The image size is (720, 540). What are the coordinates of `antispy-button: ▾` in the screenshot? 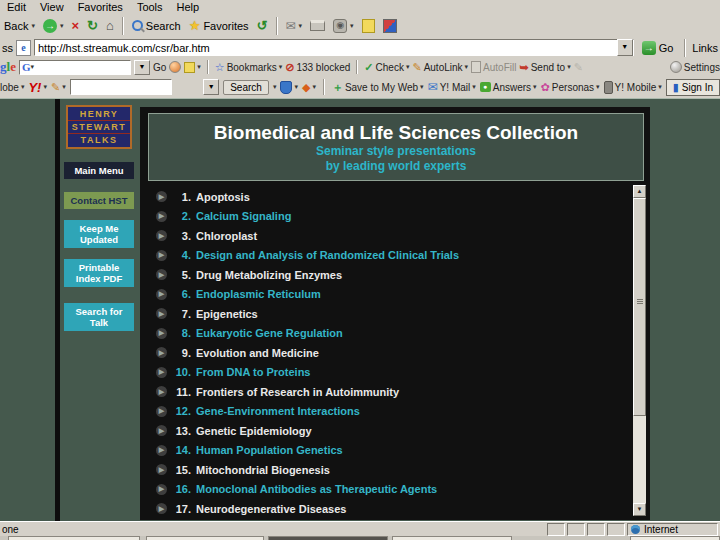 It's located at (289, 88).